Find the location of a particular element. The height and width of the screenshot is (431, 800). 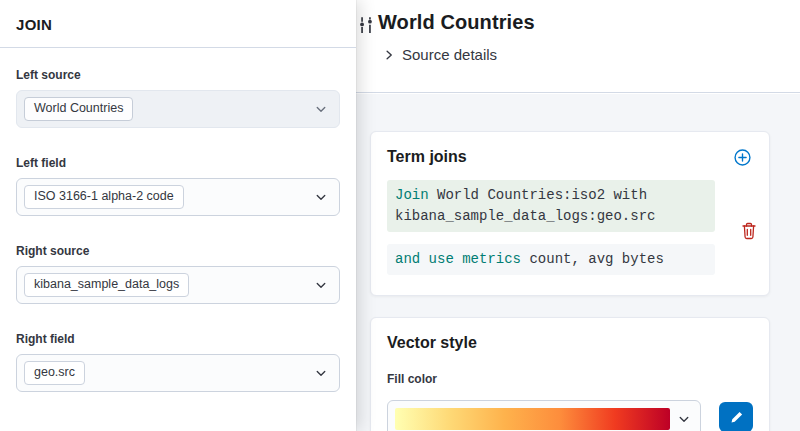

vector-style-card: Vector style Fill color is located at coordinates (570, 374).